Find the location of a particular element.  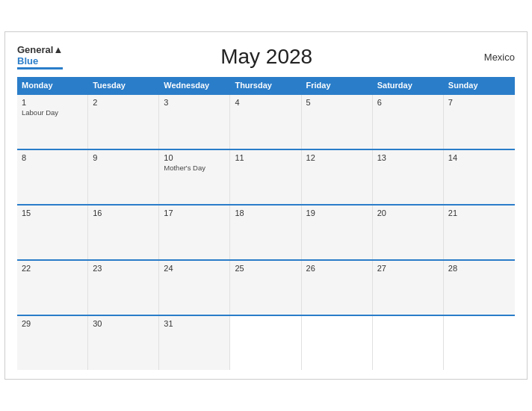

day-number: 23 is located at coordinates (123, 268).